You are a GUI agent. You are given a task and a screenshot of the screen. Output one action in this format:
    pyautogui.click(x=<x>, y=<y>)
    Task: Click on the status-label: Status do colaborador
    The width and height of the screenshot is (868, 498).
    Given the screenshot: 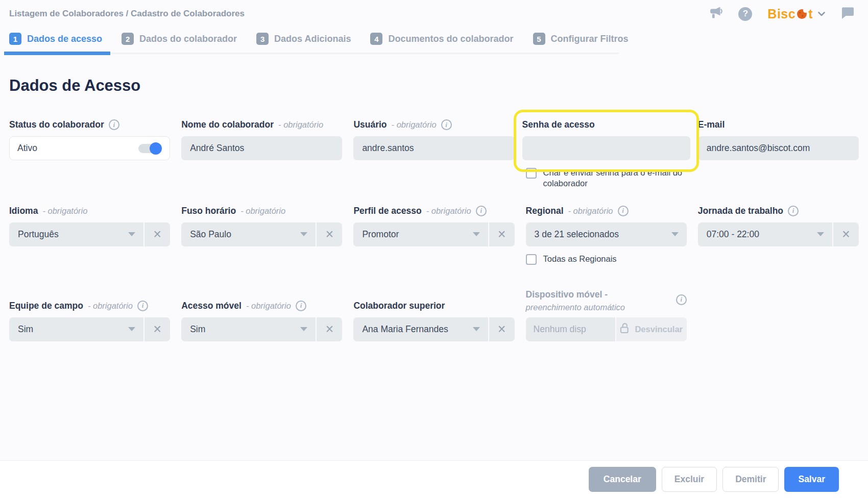 What is the action you would take?
    pyautogui.click(x=57, y=124)
    